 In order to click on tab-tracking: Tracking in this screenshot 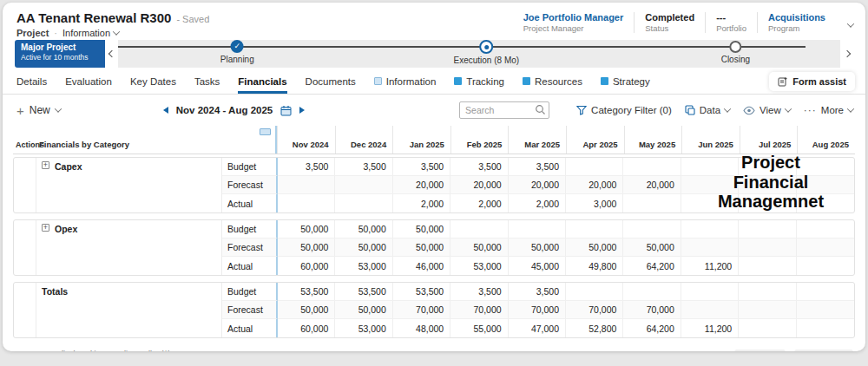, I will do `click(479, 82)`.